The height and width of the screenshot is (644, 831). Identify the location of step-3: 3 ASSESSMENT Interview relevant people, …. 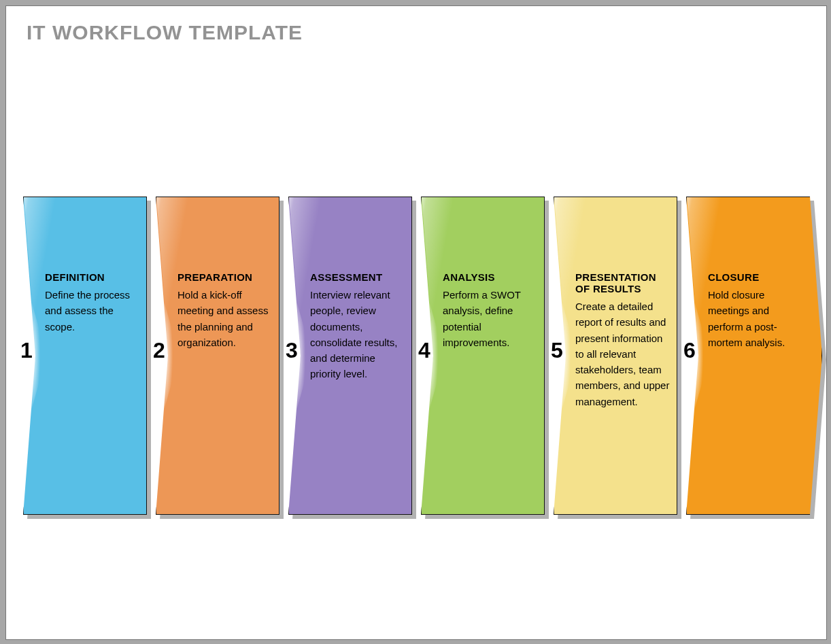
(350, 356).